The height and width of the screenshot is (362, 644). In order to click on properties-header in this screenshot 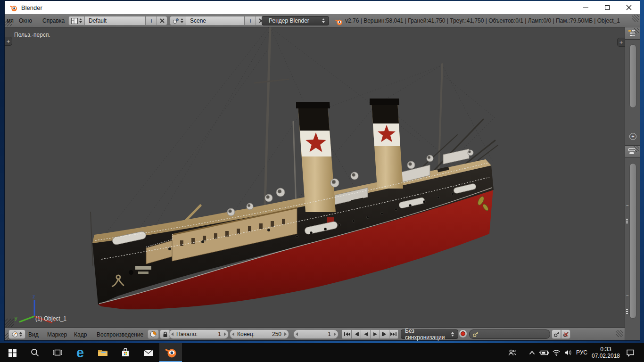, I will do `click(633, 151)`.